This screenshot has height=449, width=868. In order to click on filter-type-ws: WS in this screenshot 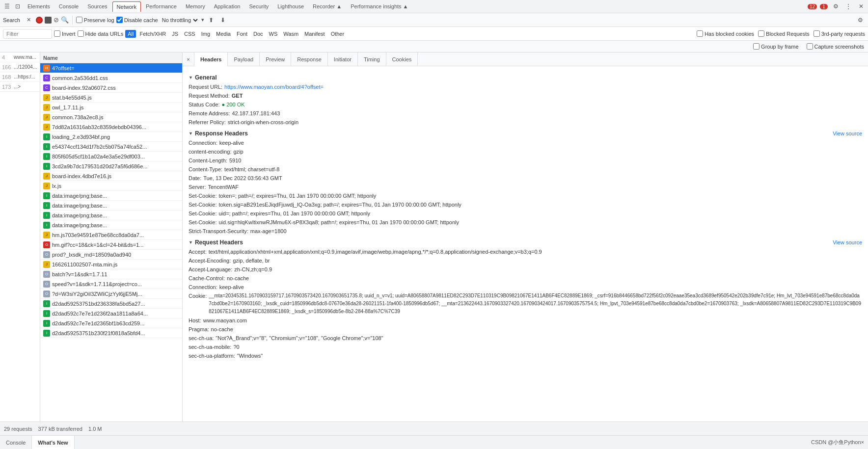, I will do `click(273, 34)`.